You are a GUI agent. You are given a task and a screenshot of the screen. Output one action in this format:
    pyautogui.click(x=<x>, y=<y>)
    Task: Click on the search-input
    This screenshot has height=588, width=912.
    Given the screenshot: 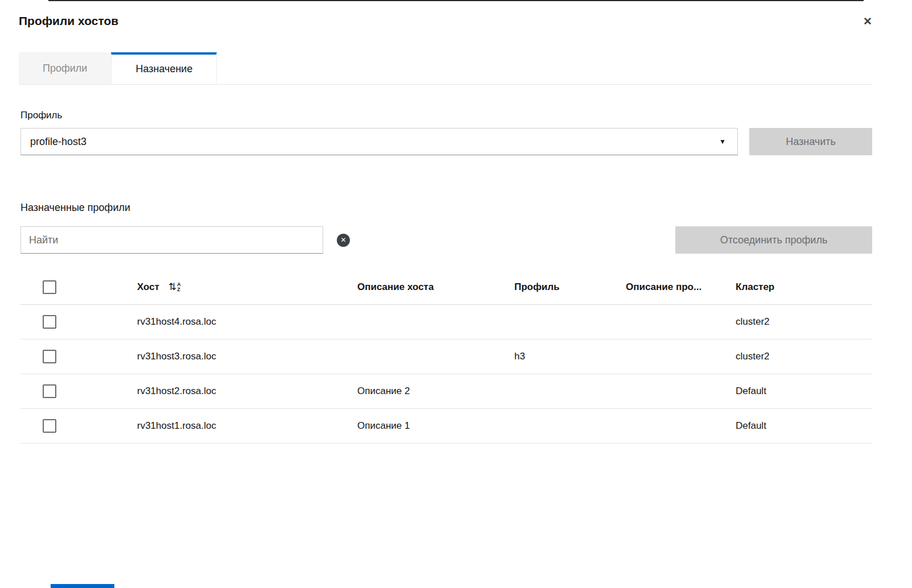 What is the action you would take?
    pyautogui.click(x=172, y=240)
    